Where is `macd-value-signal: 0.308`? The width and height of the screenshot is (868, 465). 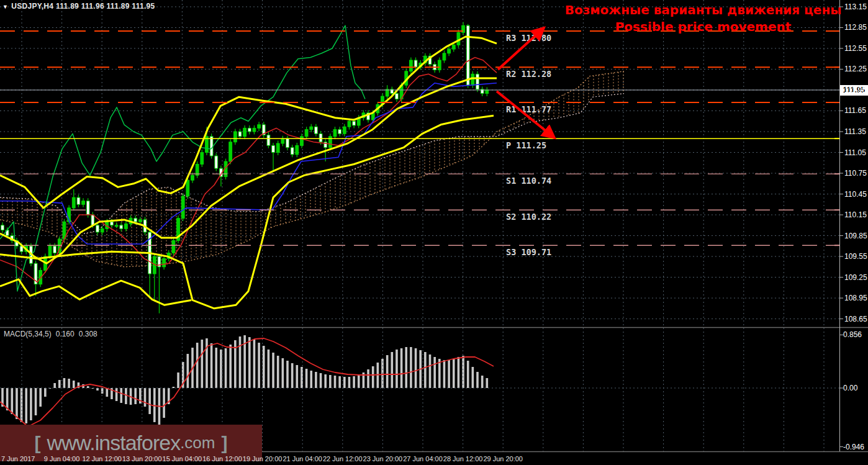 macd-value-signal: 0.308 is located at coordinates (88, 334).